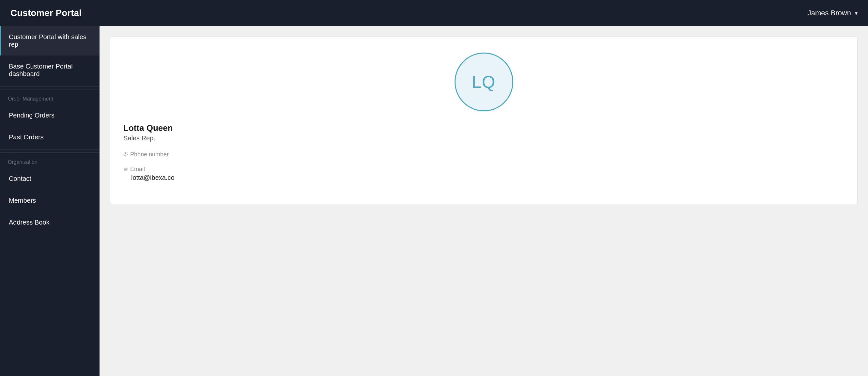 The height and width of the screenshot is (376, 868). I want to click on sidebar-item-members: Members, so click(50, 201).